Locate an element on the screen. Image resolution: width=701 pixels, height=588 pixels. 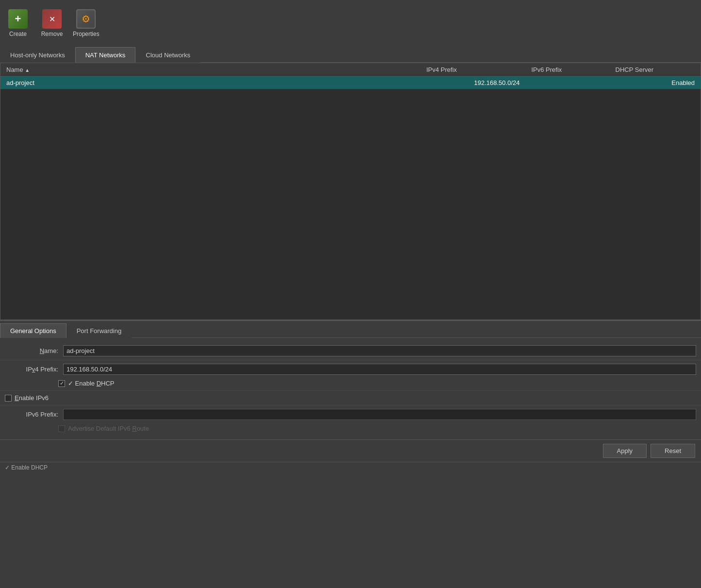
enable-dhcp-checkbox is located at coordinates (62, 384).